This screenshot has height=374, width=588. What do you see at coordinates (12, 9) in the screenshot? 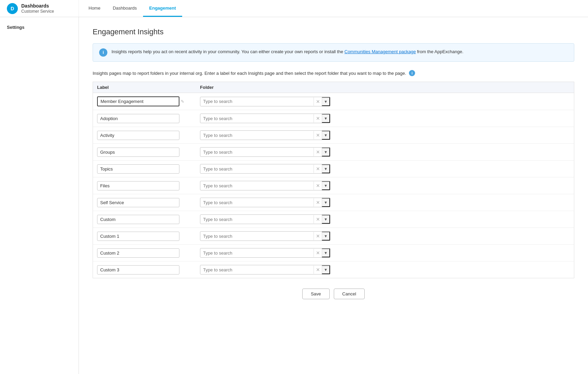
I see `brand-icon: D` at bounding box center [12, 9].